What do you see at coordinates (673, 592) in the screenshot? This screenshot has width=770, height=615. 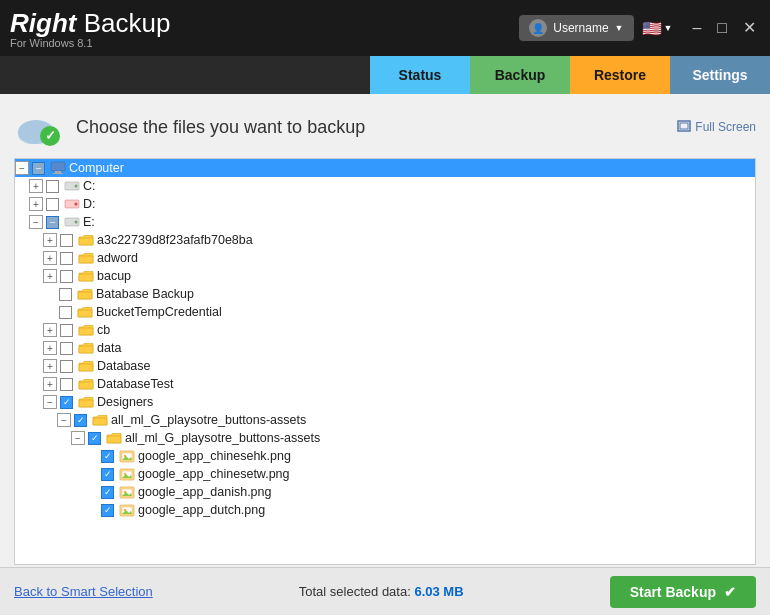 I see `start-backup-label: Start Backup` at bounding box center [673, 592].